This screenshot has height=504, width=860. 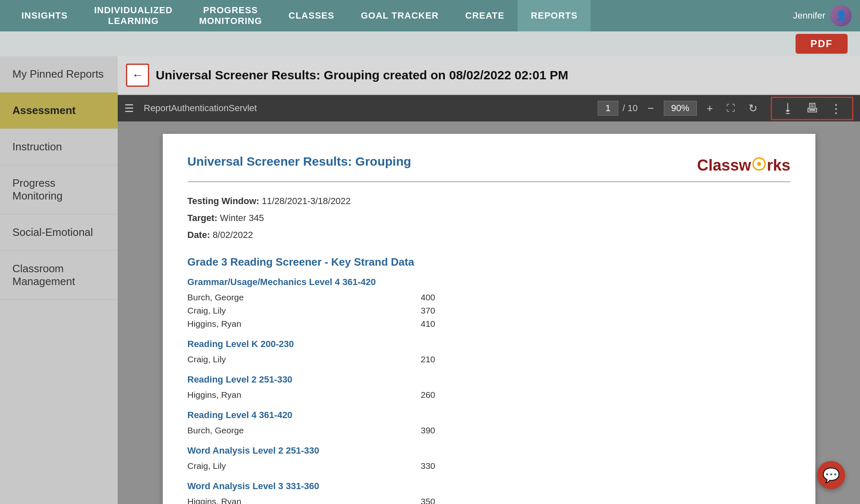 I want to click on student-score: 400, so click(x=428, y=297).